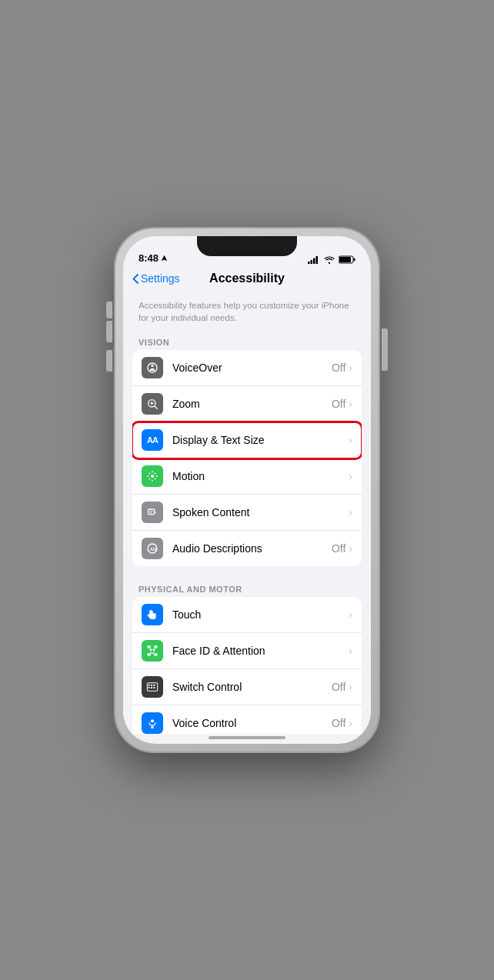  I want to click on display-text-size-icon: AA, so click(152, 440).